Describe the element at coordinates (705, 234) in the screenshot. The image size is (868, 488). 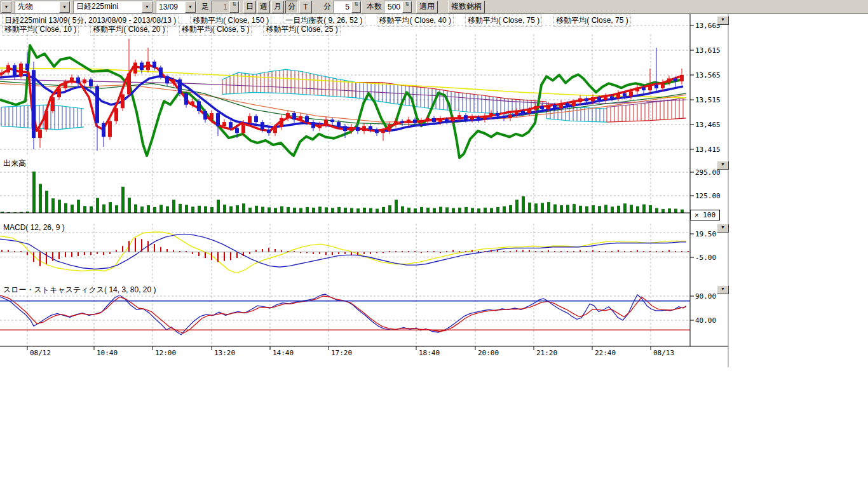
I see `svg-text: 19.50` at that location.